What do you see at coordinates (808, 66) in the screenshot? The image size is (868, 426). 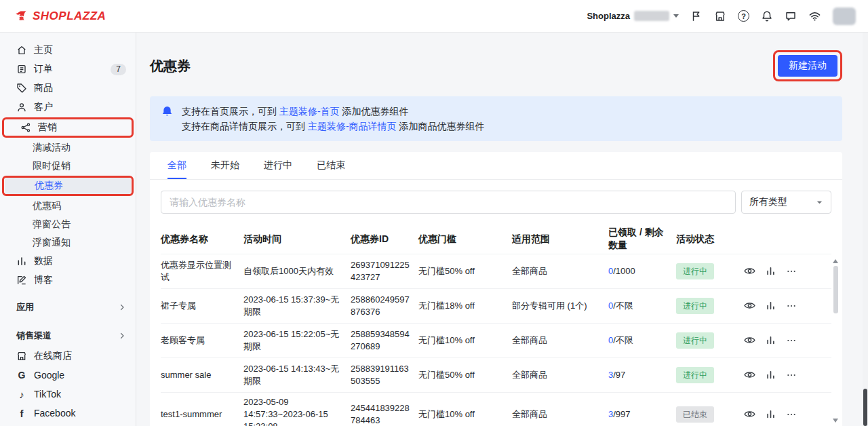 I see `new-activity-button: 新建活动` at bounding box center [808, 66].